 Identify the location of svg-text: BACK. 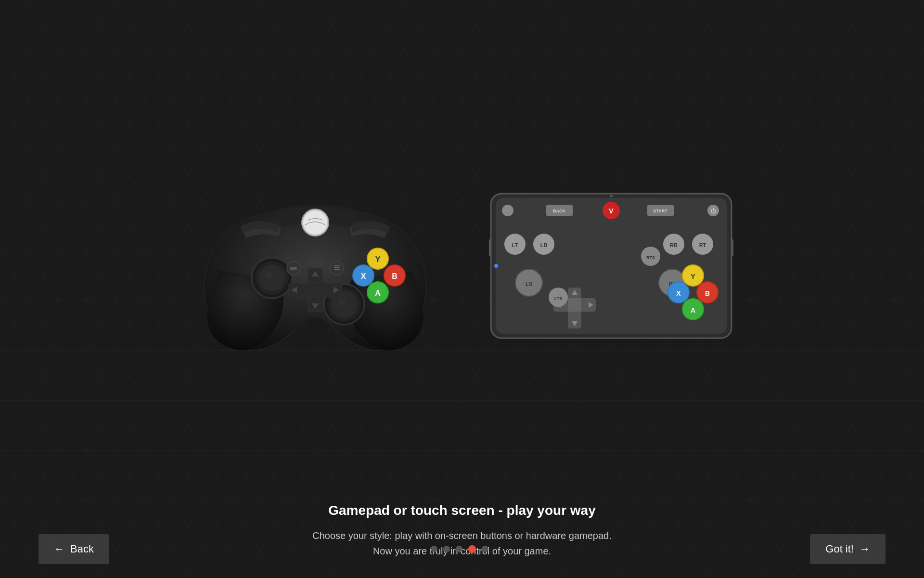
(559, 211).